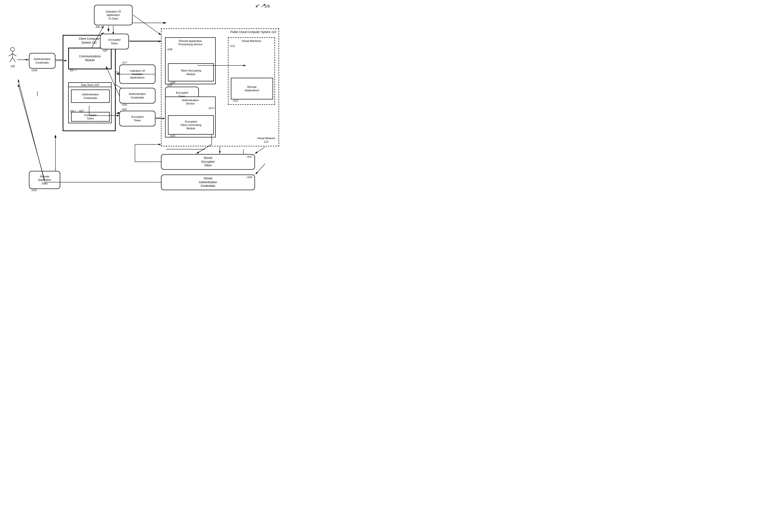 The image size is (769, 532). Describe the element at coordinates (191, 125) in the screenshot. I see `encrypted-token-generating-box: EncryptedToken GeneratingModule ↗115` at that location.